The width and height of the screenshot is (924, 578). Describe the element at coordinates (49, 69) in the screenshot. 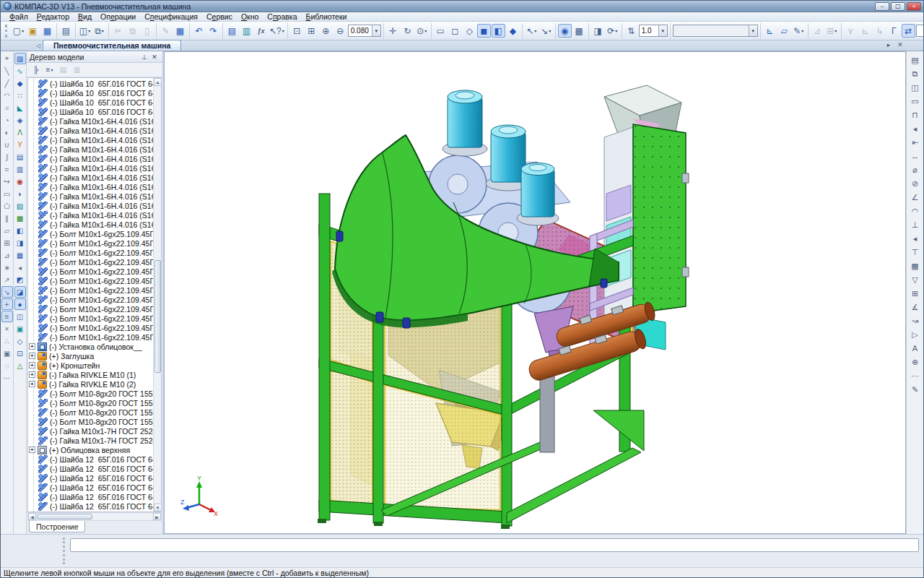

I see `tree-display-mode-button: ≡▾` at that location.